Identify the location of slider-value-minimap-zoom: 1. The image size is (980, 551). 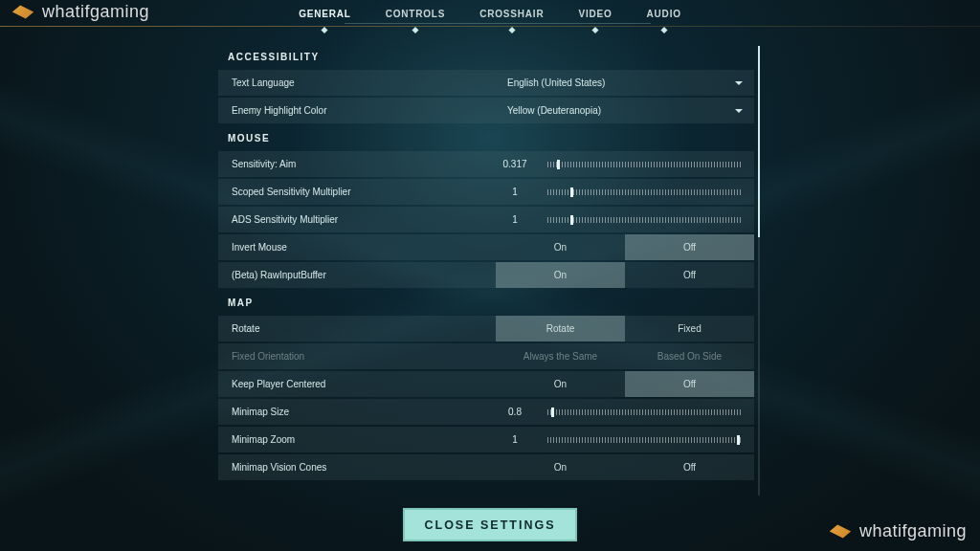
(515, 440).